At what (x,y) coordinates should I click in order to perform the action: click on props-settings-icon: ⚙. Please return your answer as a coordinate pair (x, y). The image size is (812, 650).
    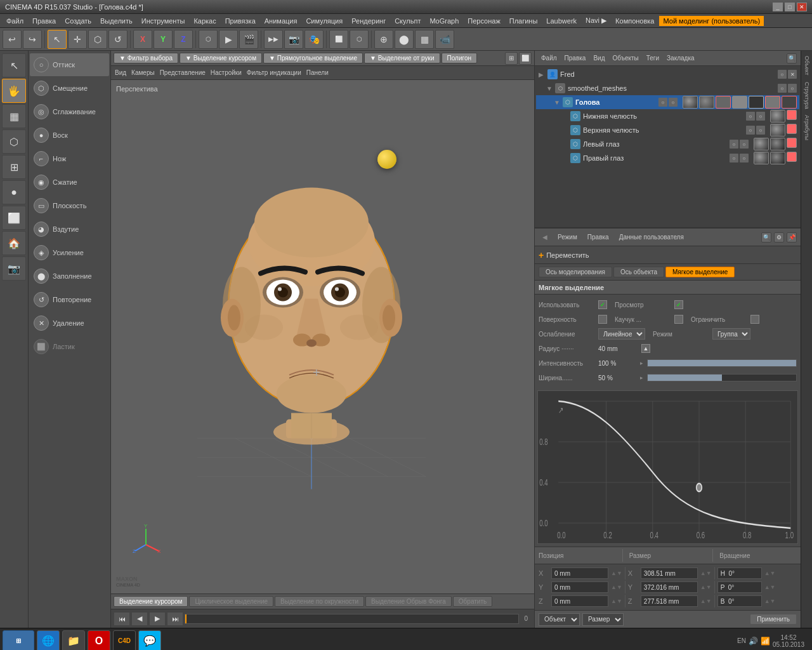
    Looking at the image, I should click on (779, 237).